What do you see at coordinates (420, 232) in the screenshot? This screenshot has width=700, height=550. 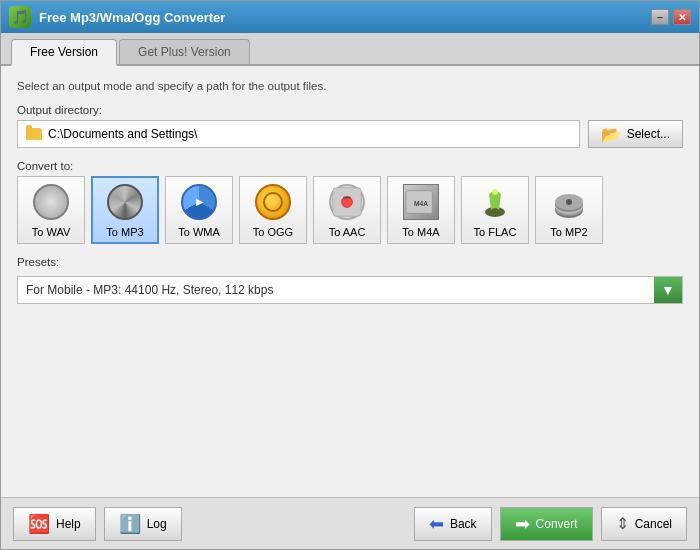 I see `format-label-m4a: To M4A` at bounding box center [420, 232].